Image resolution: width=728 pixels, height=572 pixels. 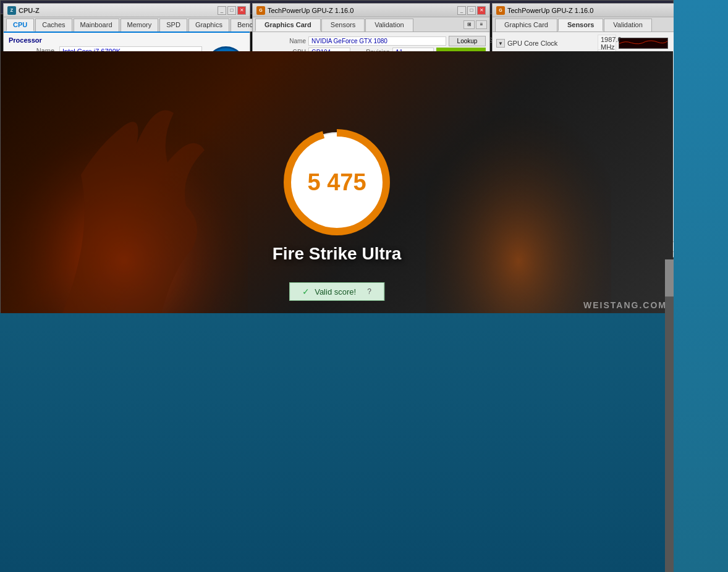 I want to click on tab-cpu: CPU, so click(x=20, y=25).